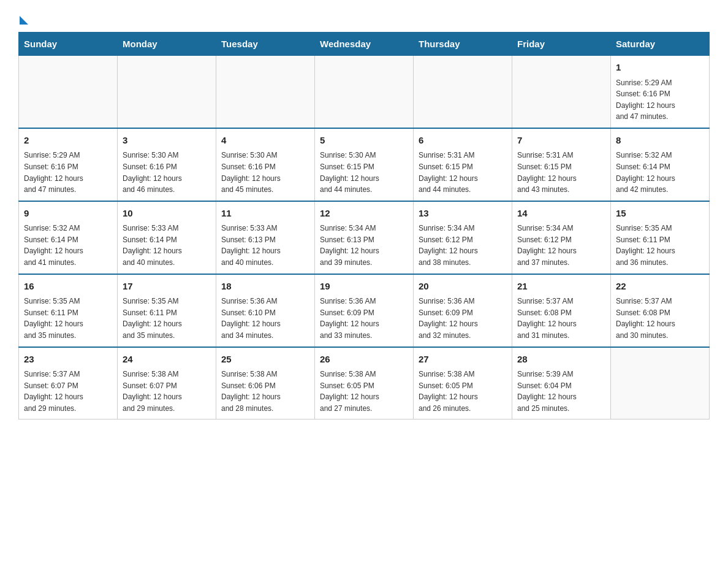  What do you see at coordinates (364, 287) in the screenshot?
I see `day-number: 19` at bounding box center [364, 287].